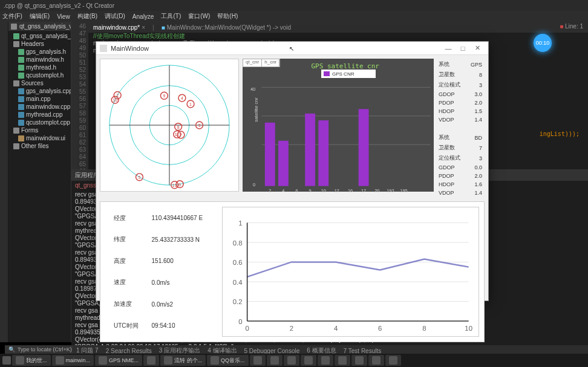  What do you see at coordinates (40, 91) in the screenshot?
I see `tree-file: gps_analysis.cpp` at bounding box center [40, 91].